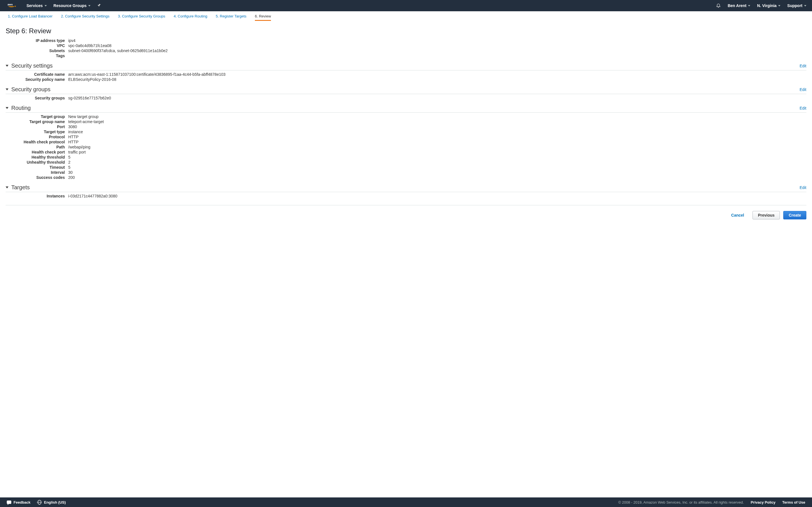 The width and height of the screenshot is (812, 507). I want to click on wizard-actions: Cancel Previous Create, so click(406, 212).